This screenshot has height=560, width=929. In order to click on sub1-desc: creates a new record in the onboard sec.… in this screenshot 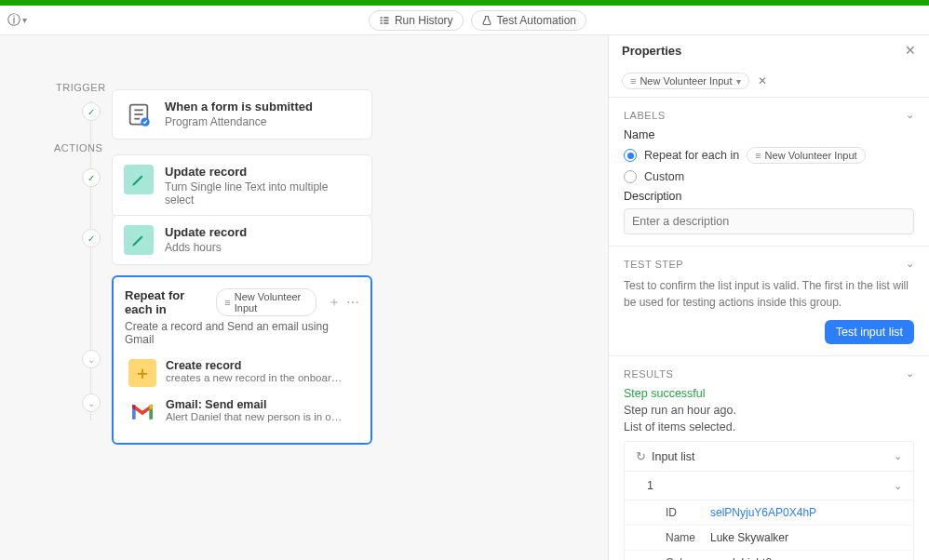, I will do `click(254, 378)`.